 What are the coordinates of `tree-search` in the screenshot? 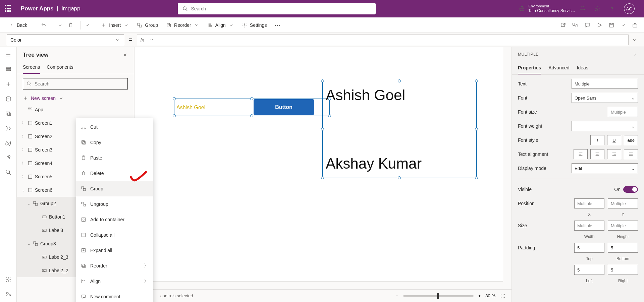 It's located at (75, 84).